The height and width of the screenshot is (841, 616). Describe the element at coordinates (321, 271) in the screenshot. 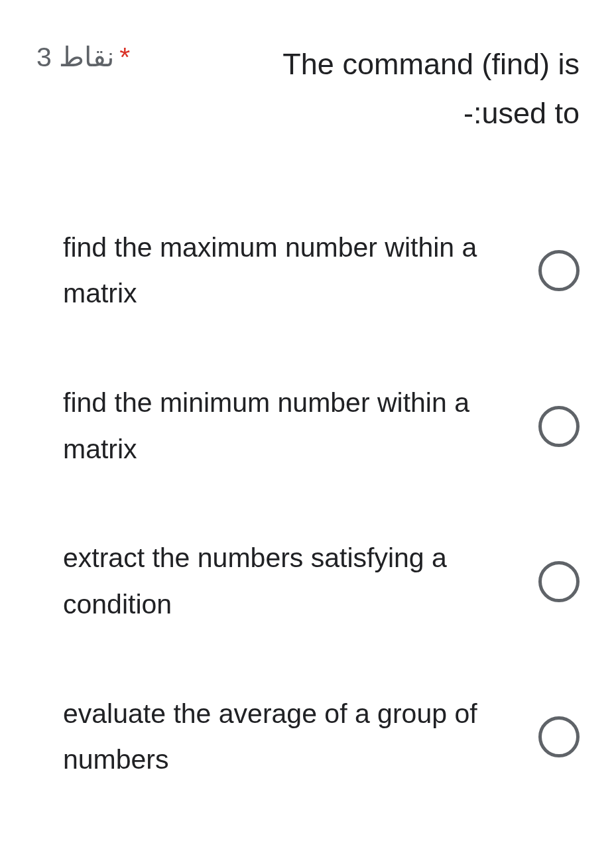

I see `option-row-0: find the maximum number within a matrix` at that location.